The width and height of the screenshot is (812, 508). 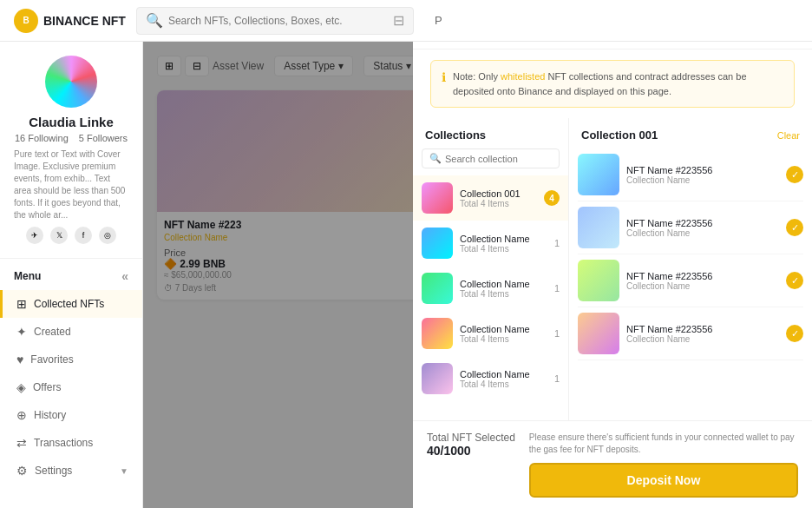 I want to click on profile-name: Claudia Linke, so click(x=71, y=122).